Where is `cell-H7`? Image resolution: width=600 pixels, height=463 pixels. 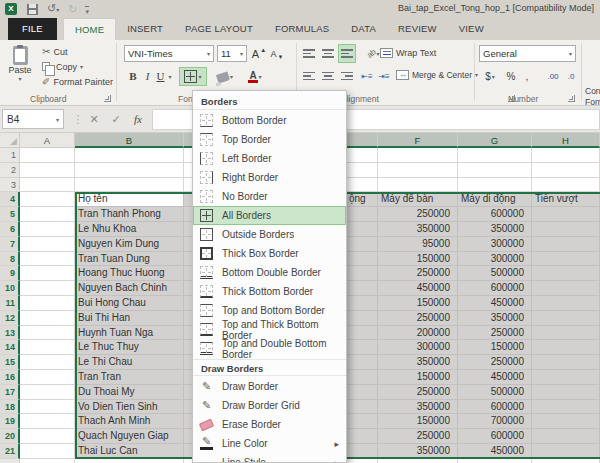 cell-H7 is located at coordinates (566, 244).